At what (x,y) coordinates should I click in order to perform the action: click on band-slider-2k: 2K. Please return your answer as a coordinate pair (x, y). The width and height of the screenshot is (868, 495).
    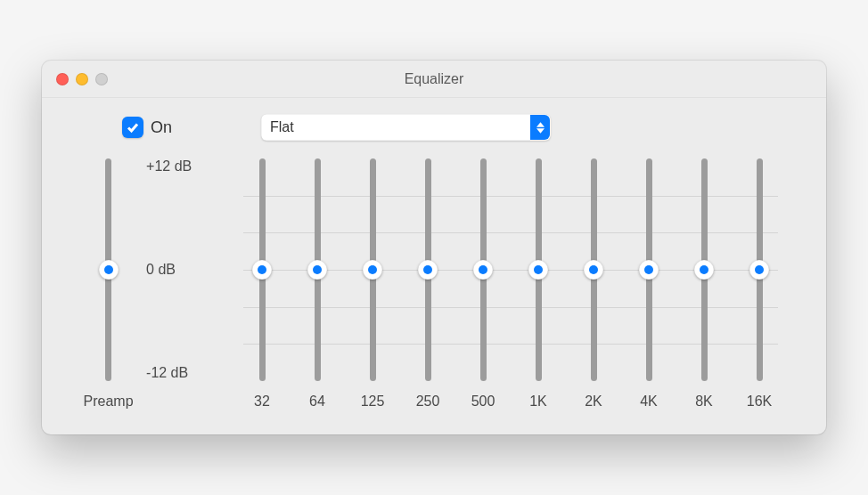
    Looking at the image, I should click on (594, 284).